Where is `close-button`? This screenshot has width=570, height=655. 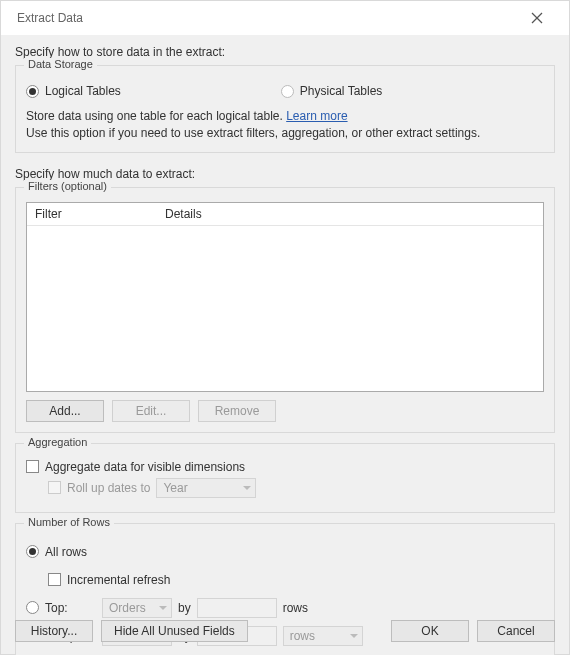
close-button is located at coordinates (537, 18).